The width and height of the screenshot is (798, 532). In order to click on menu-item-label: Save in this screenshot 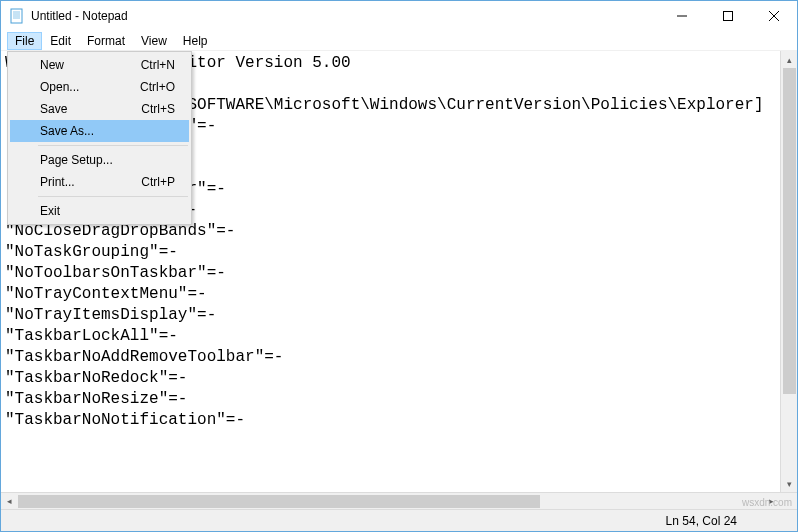, I will do `click(54, 109)`.